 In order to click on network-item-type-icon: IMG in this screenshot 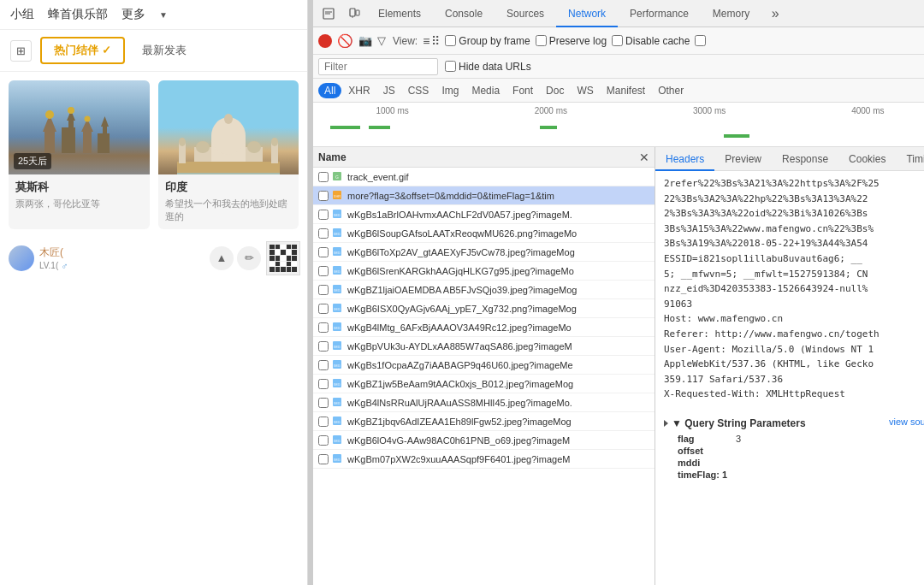, I will do `click(338, 328)`.